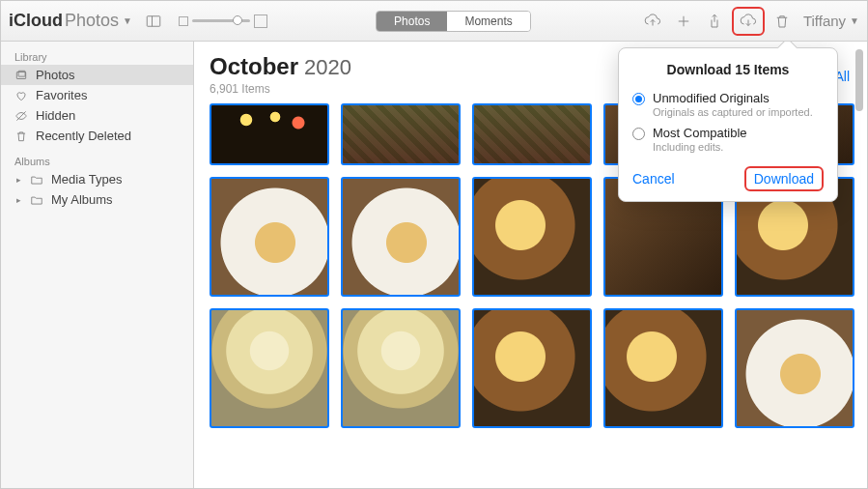 The width and height of the screenshot is (868, 489). What do you see at coordinates (97, 199) in the screenshot?
I see `sidebar-item-my-albums: ▸ My Albums` at bounding box center [97, 199].